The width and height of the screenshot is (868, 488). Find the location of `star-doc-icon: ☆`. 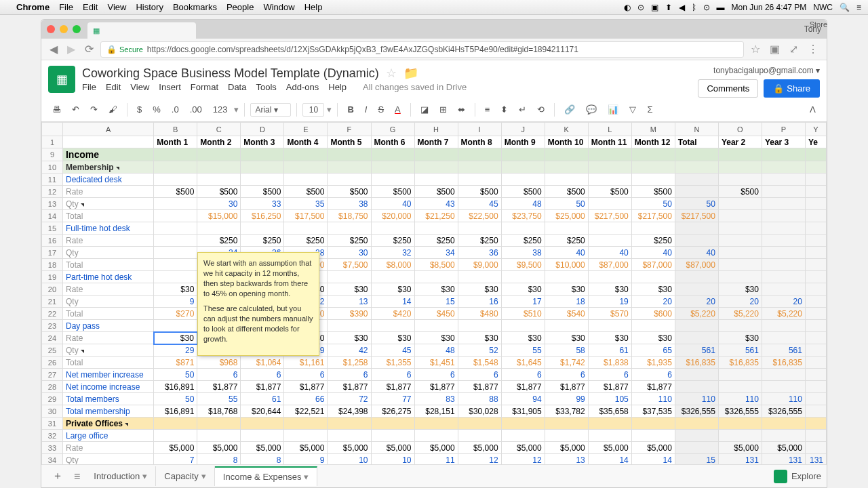

star-doc-icon: ☆ is located at coordinates (391, 73).